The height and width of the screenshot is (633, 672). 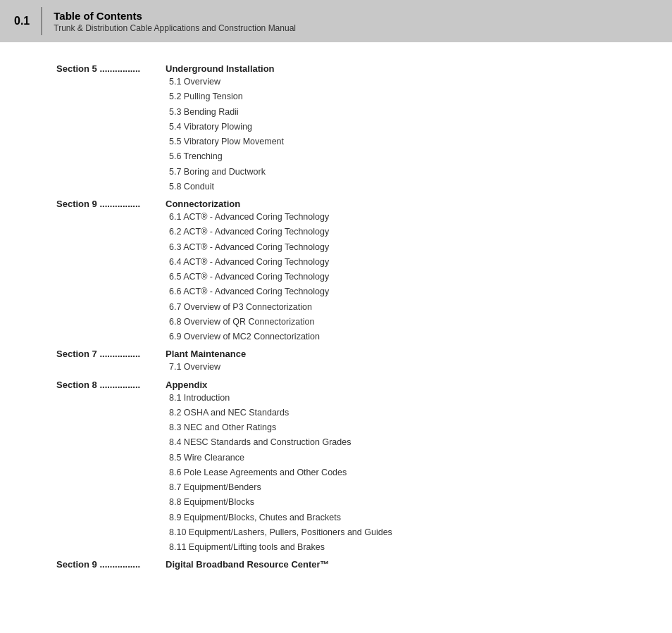 I want to click on subsection-item: 5.7 Boring and Ductwork, so click(x=392, y=172).